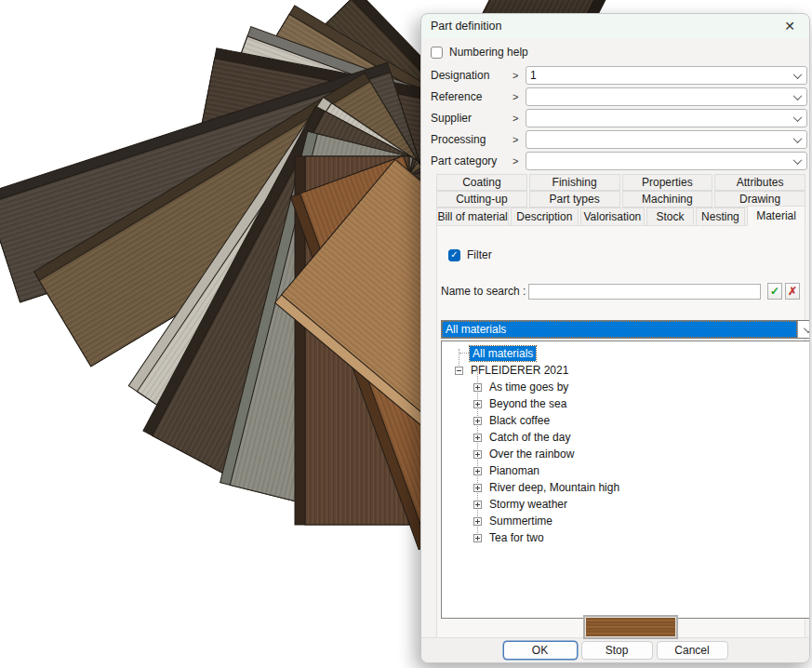 The width and height of the screenshot is (812, 668). Describe the element at coordinates (454, 255) in the screenshot. I see `filter-checkbox: ✓` at that location.